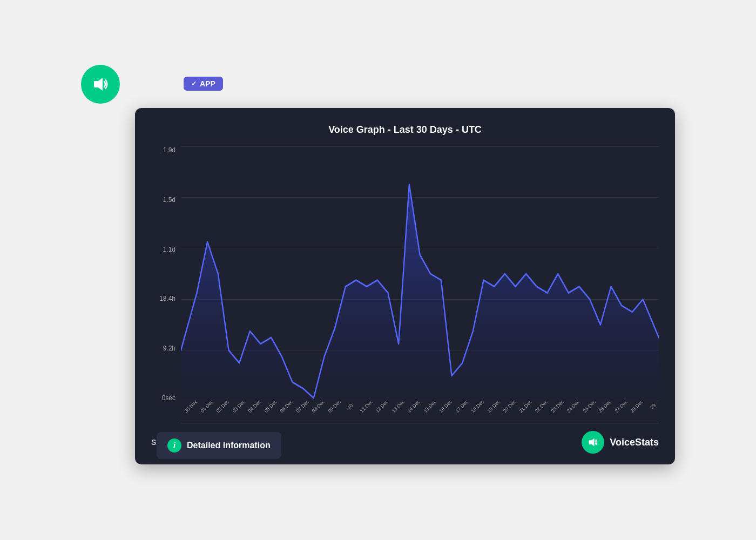  What do you see at coordinates (541, 407) in the screenshot?
I see `x-label: 22 Dec` at bounding box center [541, 407].